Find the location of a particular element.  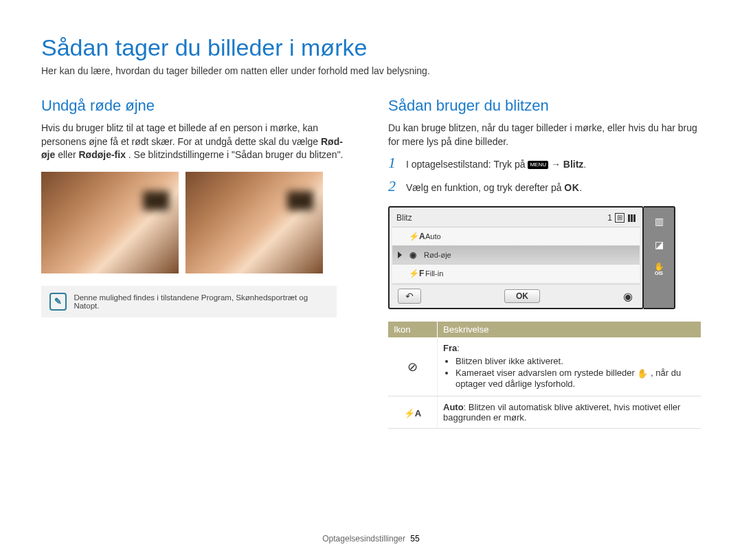

step-2-number: 2 is located at coordinates (394, 186).